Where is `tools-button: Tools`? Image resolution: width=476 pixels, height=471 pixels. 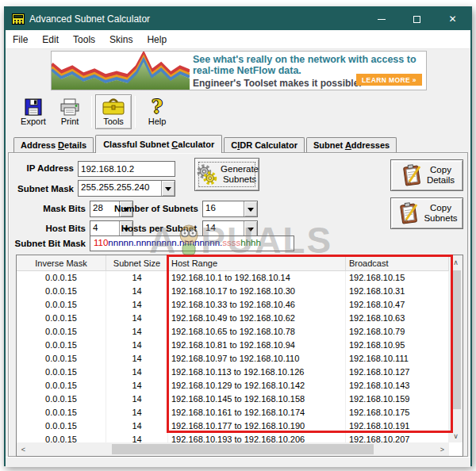 tools-button: Tools is located at coordinates (113, 112).